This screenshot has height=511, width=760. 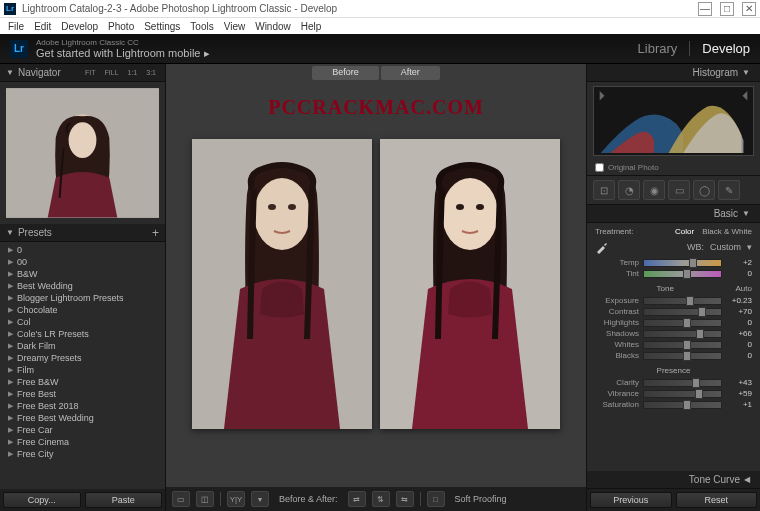 What do you see at coordinates (705, 9) in the screenshot?
I see `minimize-button: —` at bounding box center [705, 9].